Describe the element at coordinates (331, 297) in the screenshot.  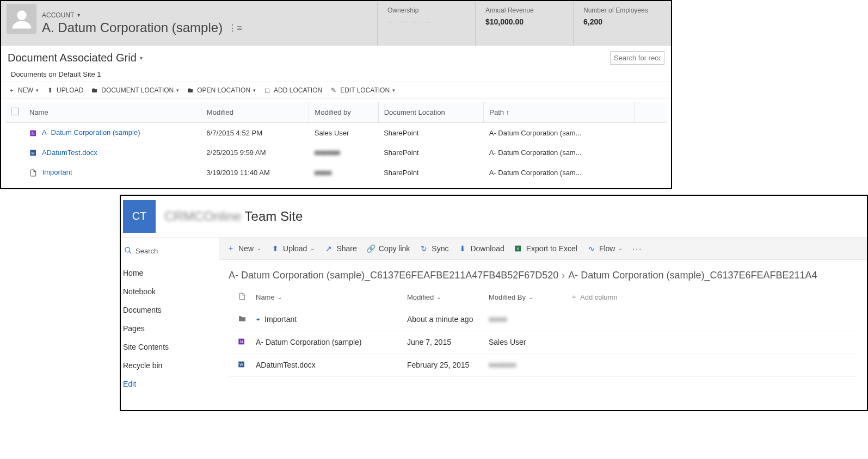
I see `col-name: Name⌄` at that location.